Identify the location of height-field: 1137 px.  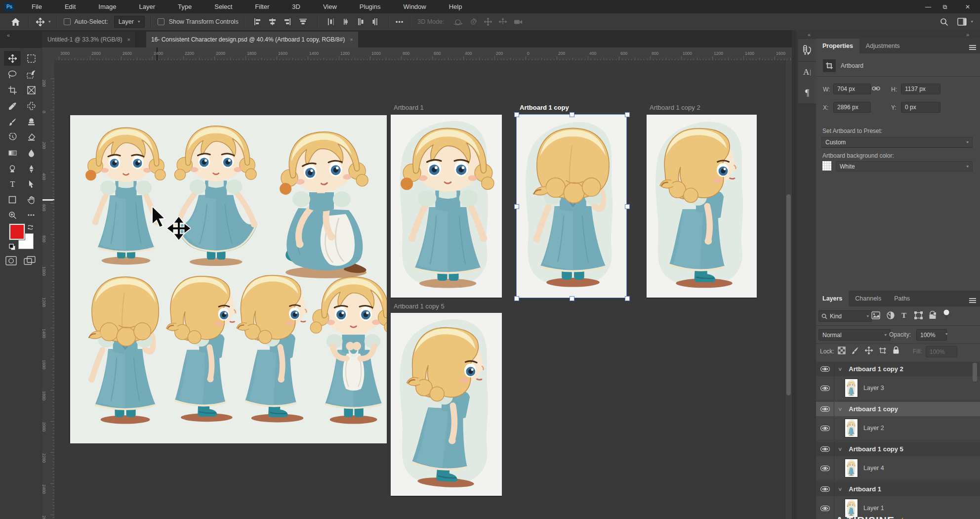
(921, 89).